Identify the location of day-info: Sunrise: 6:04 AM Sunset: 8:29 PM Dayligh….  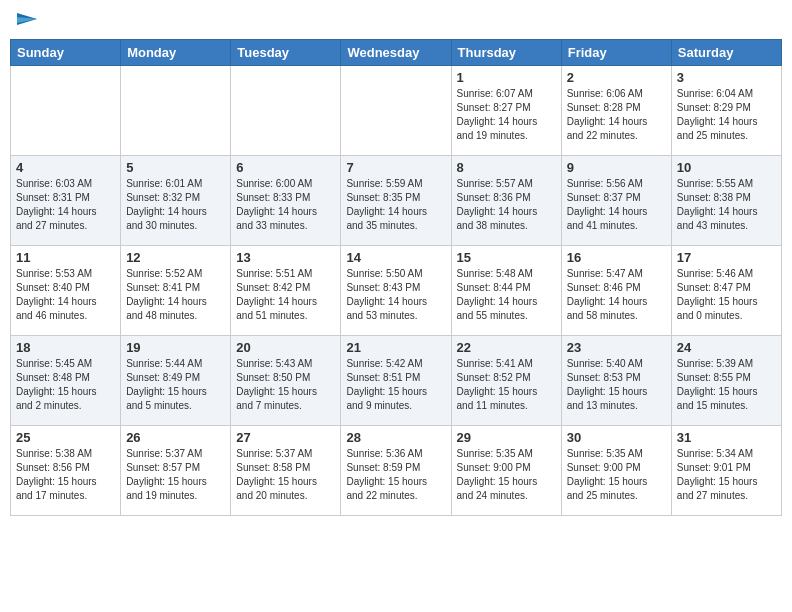
(726, 115).